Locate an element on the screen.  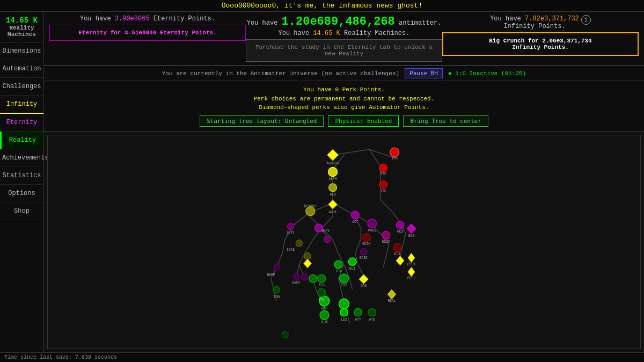
perk-node-ecbc is located at coordinates (364, 251).